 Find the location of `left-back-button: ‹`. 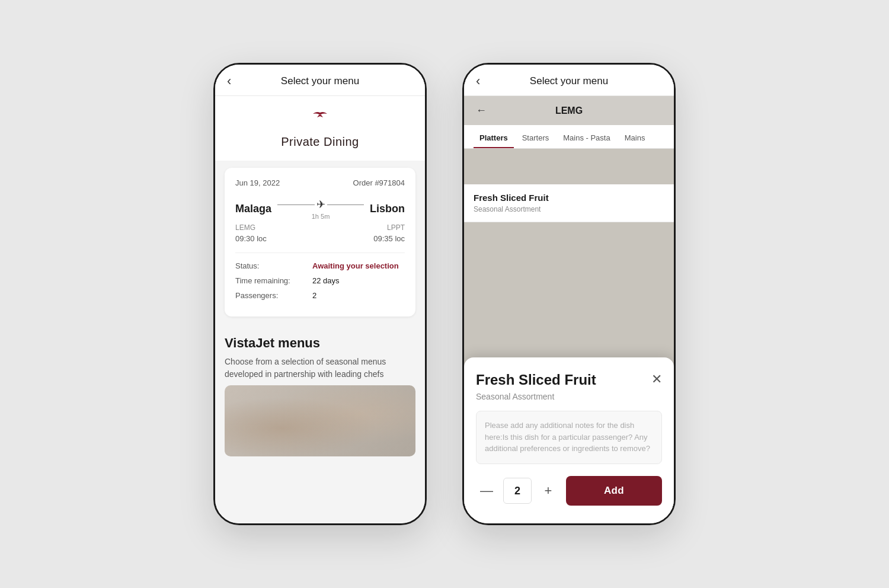

left-back-button: ‹ is located at coordinates (229, 81).